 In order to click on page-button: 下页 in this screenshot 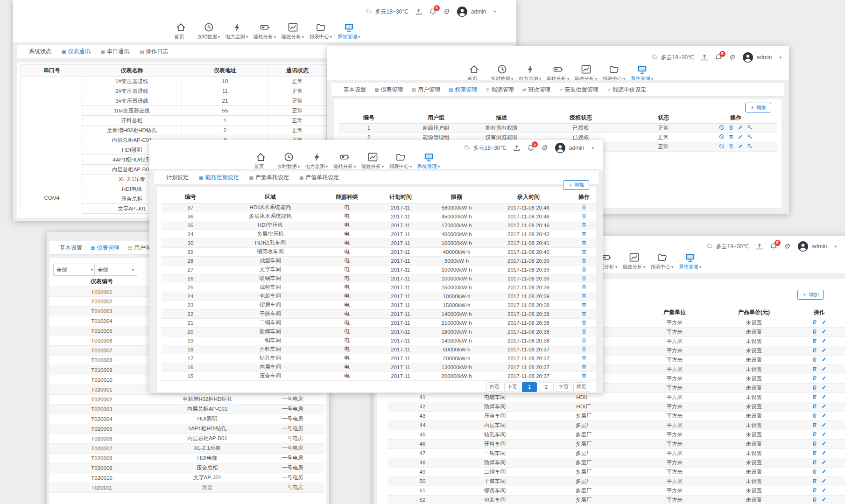, I will do `click(563, 387)`.